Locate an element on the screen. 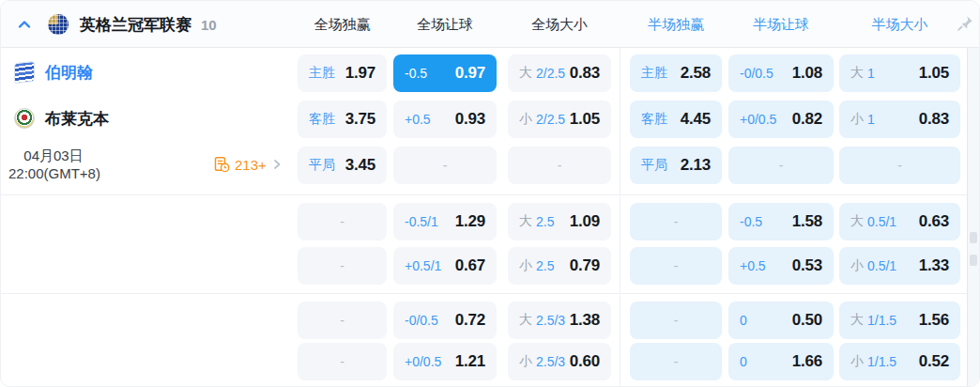  odds-cell: -0.50.97 is located at coordinates (445, 73).